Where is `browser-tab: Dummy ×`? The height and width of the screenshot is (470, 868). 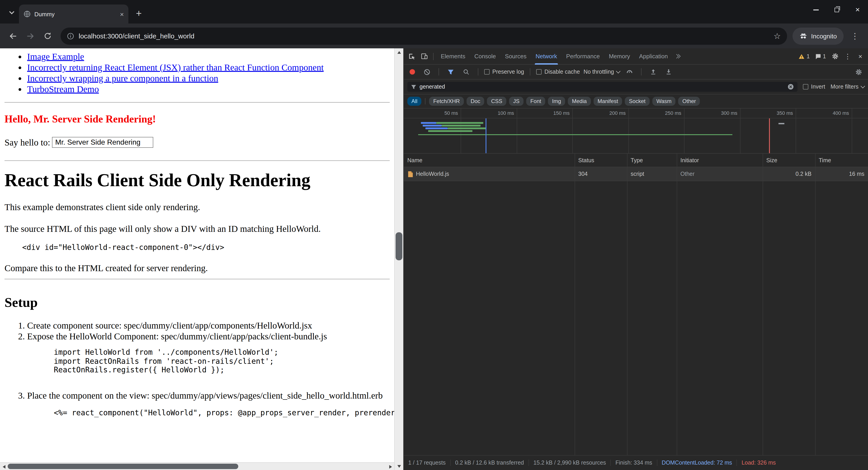
browser-tab: Dummy × is located at coordinates (73, 14).